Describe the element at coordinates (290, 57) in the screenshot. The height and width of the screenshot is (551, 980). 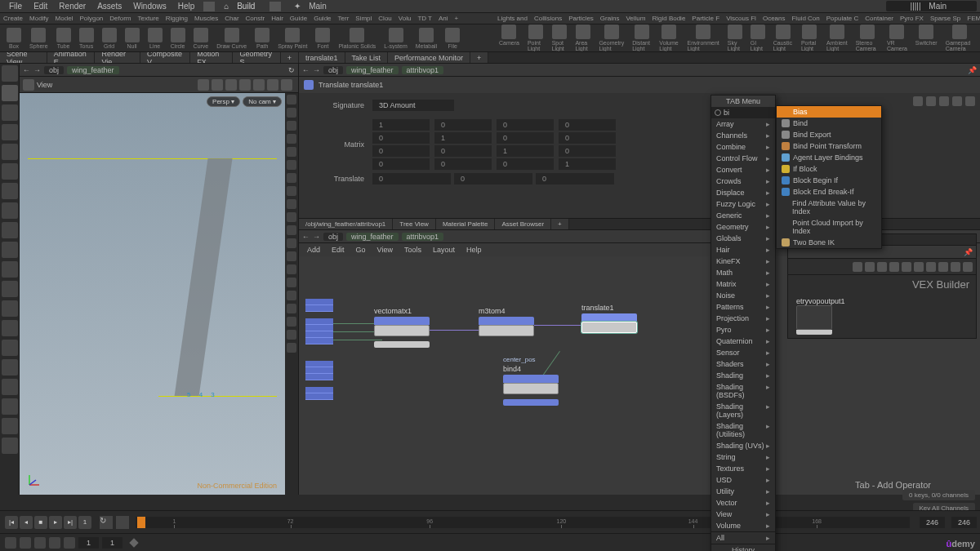
I see `pane-tab: +` at that location.